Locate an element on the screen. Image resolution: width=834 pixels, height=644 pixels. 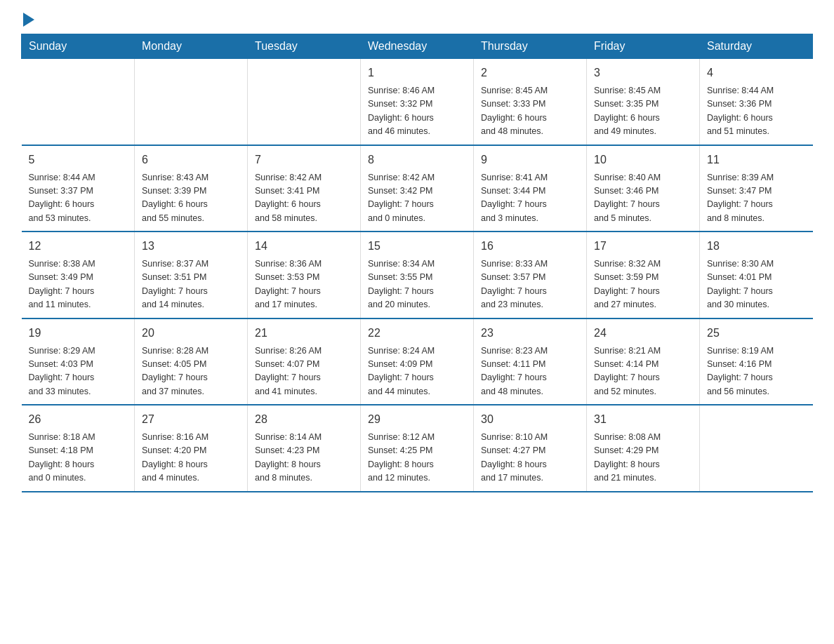
day-info: Sunrise: 8:45 AMSunset: 3:33 PMDaylight:… is located at coordinates (530, 112).